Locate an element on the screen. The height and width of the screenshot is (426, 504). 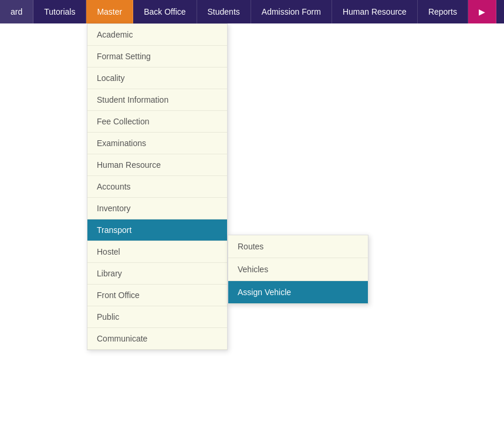
transport-submenu-item-assign-vehicle: Assign Vehicle is located at coordinates (298, 292).